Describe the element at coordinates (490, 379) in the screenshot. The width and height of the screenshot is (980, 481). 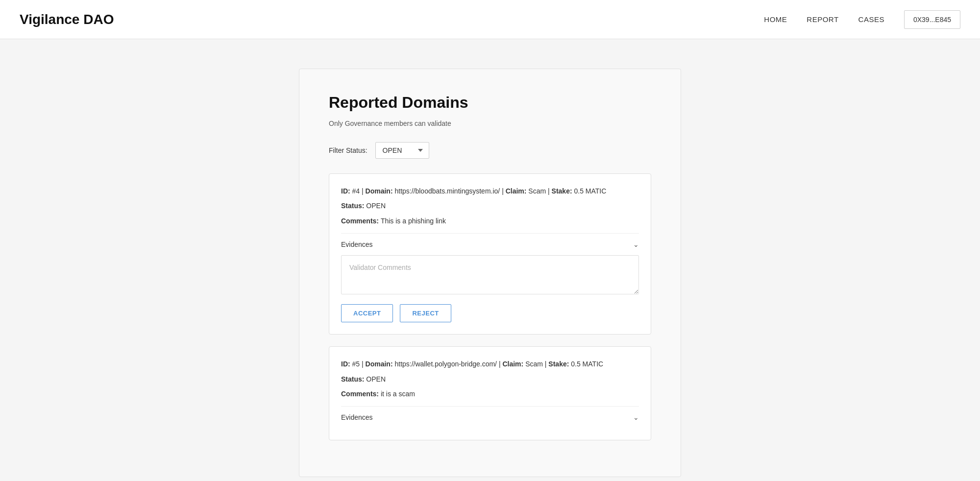
I see `case-status-row-2: Status: OPEN` at that location.